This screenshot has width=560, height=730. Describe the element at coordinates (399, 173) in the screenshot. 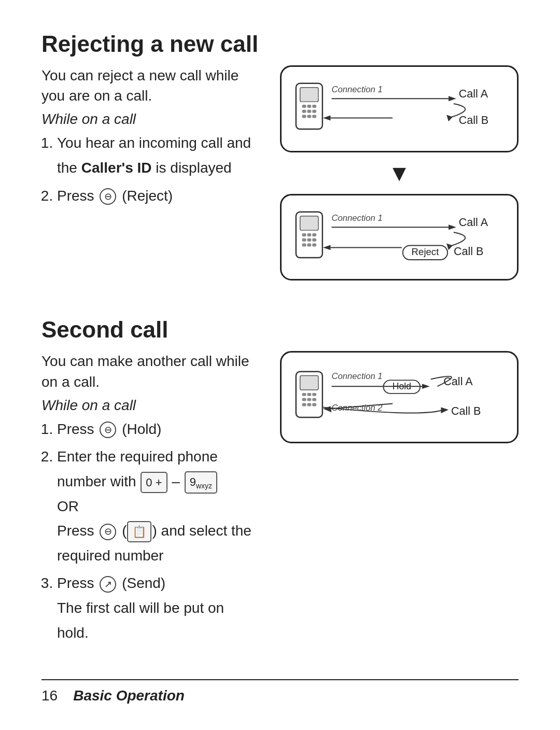

I see `down-arrow-1: ▼` at that location.